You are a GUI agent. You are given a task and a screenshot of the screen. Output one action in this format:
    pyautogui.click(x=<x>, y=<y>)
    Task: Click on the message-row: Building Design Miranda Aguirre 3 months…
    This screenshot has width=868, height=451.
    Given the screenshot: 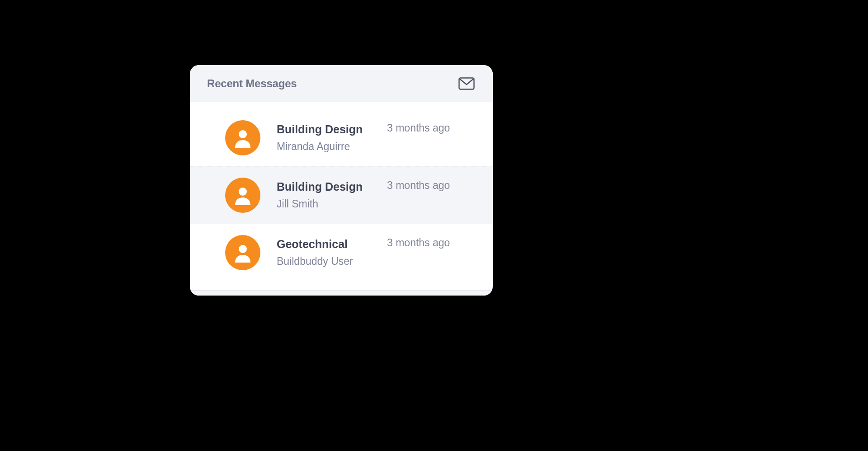 What is the action you would take?
    pyautogui.click(x=341, y=141)
    